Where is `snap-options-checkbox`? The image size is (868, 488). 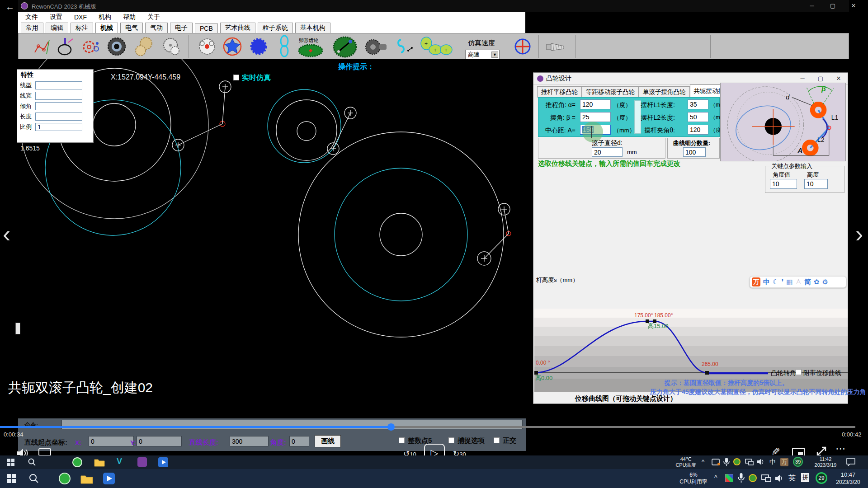
snap-options-checkbox is located at coordinates (451, 440).